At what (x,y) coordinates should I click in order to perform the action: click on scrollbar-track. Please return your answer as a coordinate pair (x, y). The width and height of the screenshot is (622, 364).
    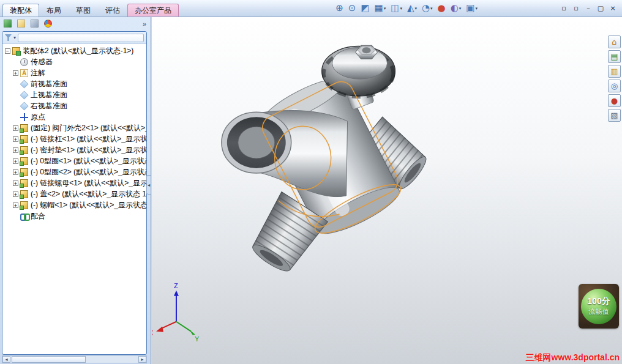
    Looking at the image, I should click on (75, 360).